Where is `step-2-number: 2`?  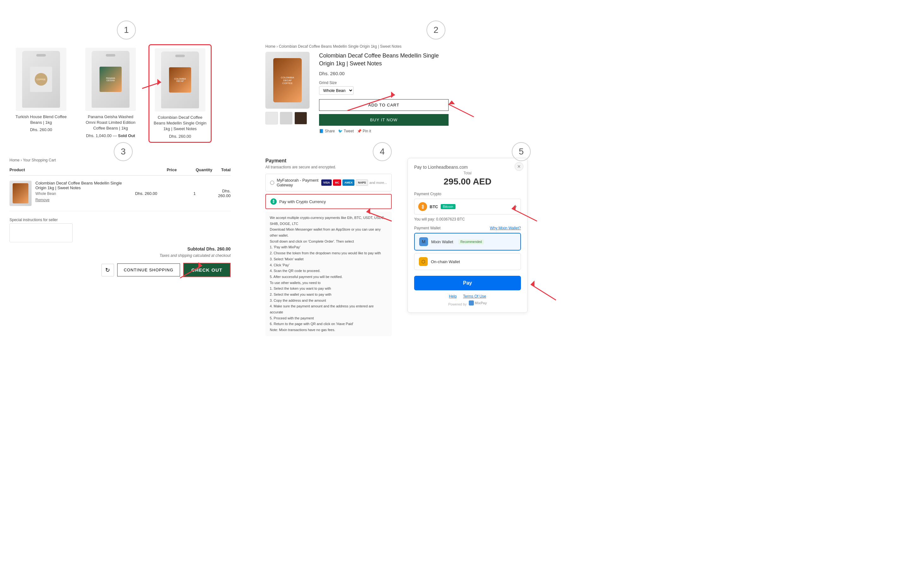
step-2-number: 2 is located at coordinates (436, 30).